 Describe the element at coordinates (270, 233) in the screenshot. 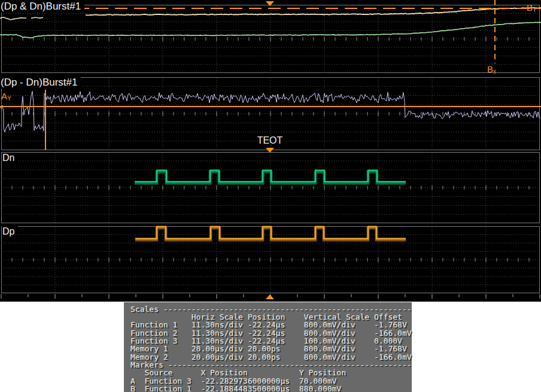

I see `trace-dp` at that location.